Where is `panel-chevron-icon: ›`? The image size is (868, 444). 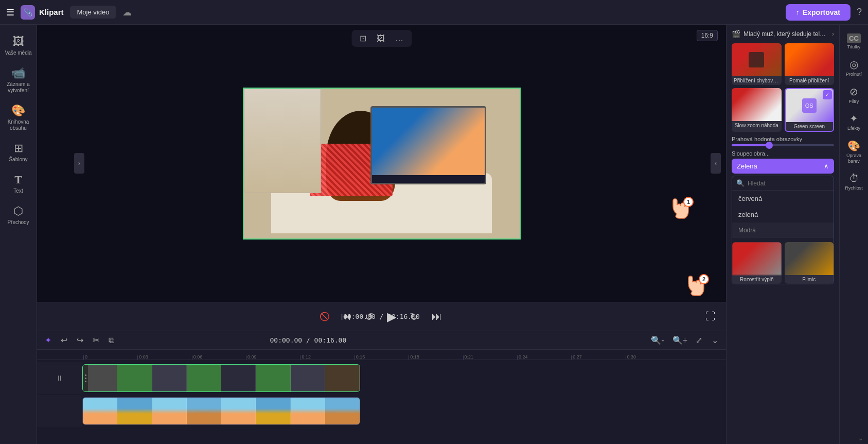 panel-chevron-icon: › is located at coordinates (833, 34).